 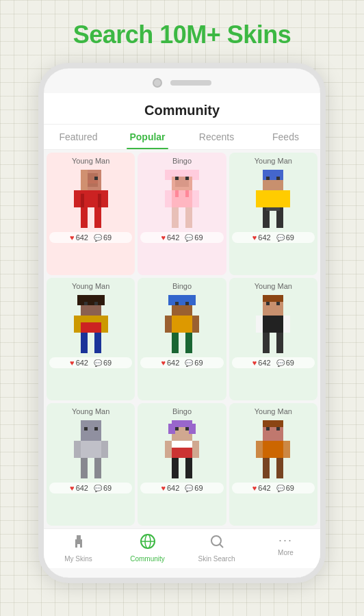 I want to click on nav-my-skins: My Skins, so click(x=78, y=548).